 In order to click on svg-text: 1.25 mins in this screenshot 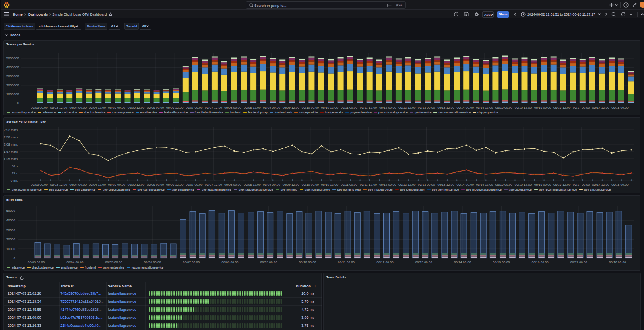, I will do `click(10, 159)`.